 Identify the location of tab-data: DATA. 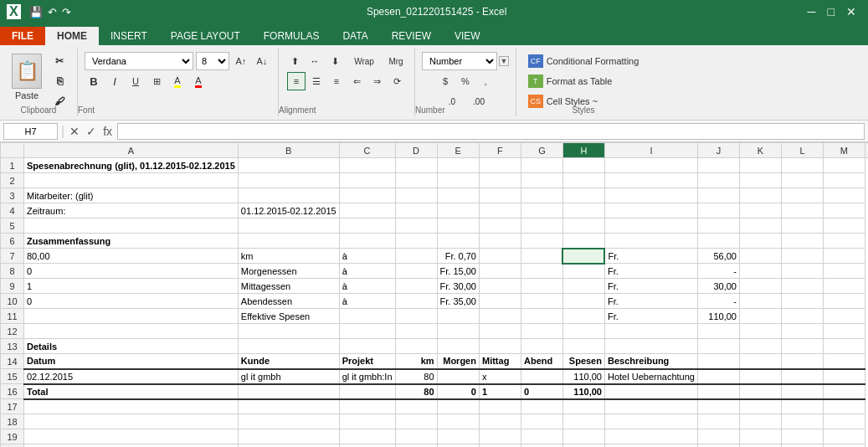
(355, 36).